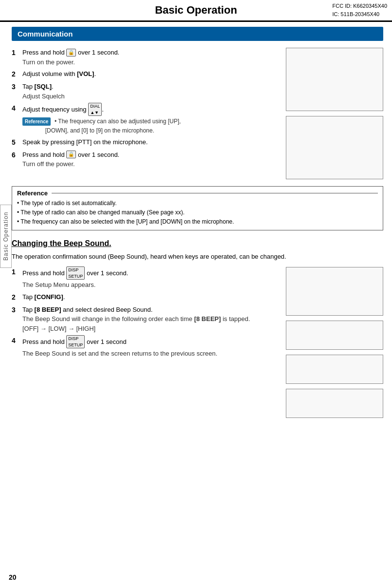  What do you see at coordinates (71, 154) in the screenshot?
I see `lock-icon-2: 🔒` at bounding box center [71, 154].